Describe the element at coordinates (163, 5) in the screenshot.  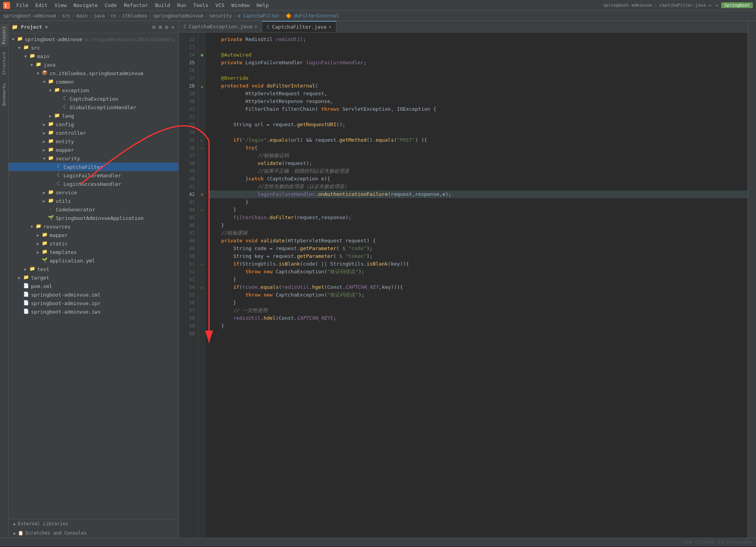
I see `menu-build: Build` at that location.